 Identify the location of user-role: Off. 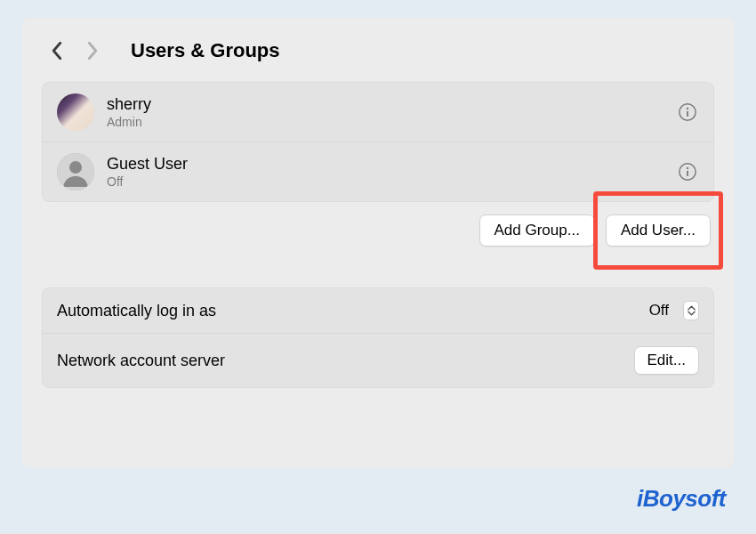
(385, 182).